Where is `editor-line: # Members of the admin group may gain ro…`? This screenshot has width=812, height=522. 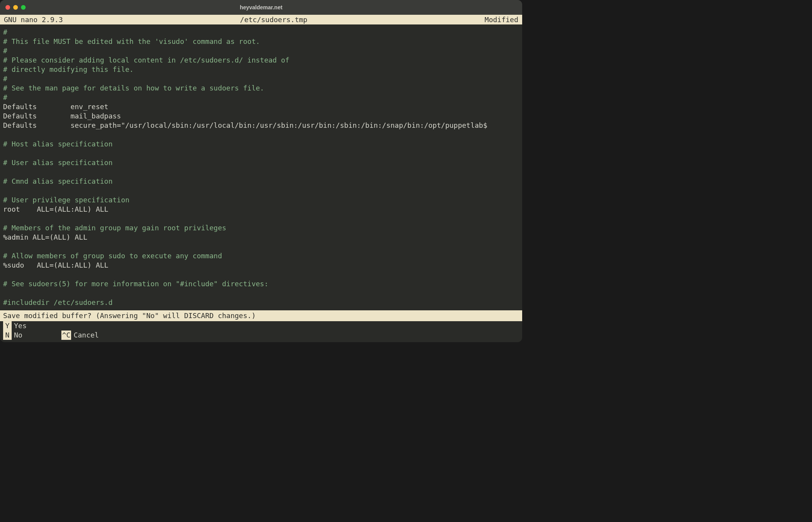 editor-line: # Members of the admin group may gain ro… is located at coordinates (261, 228).